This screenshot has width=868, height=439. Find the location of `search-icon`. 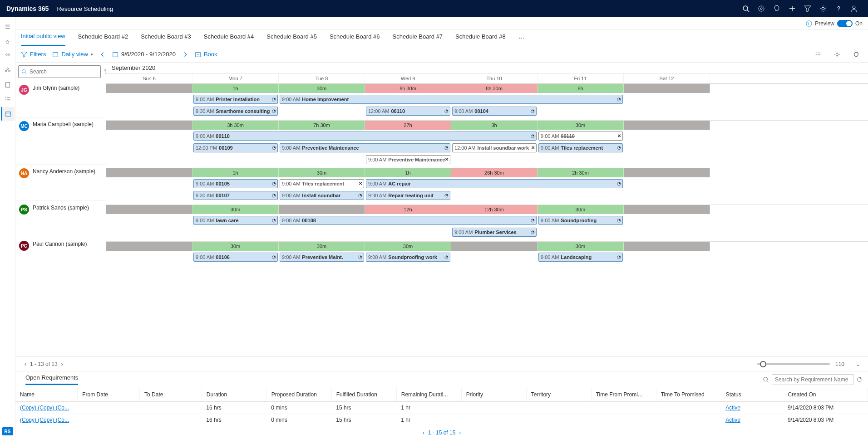

search-icon is located at coordinates (746, 9).